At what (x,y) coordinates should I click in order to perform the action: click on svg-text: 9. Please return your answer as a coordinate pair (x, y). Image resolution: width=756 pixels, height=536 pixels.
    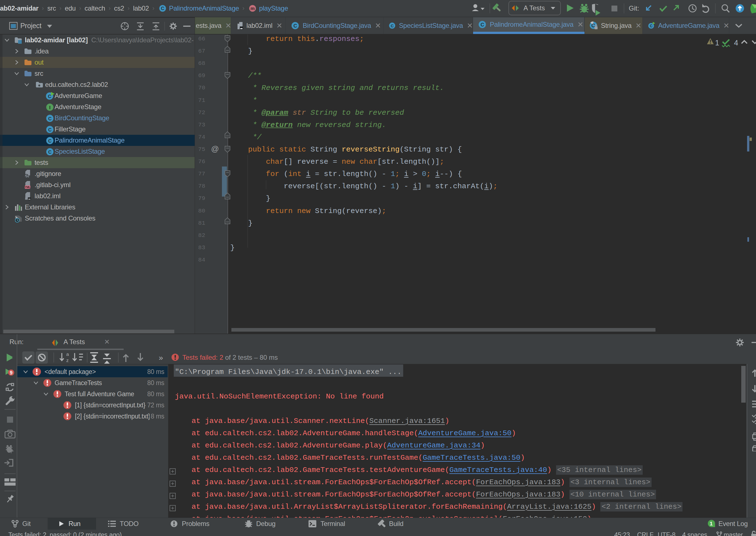
    Looking at the image, I should click on (11, 373).